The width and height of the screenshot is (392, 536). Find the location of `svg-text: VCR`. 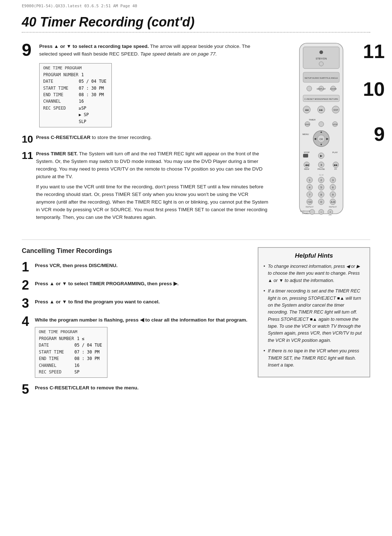

svg-text: VCR is located at coordinates (335, 124).